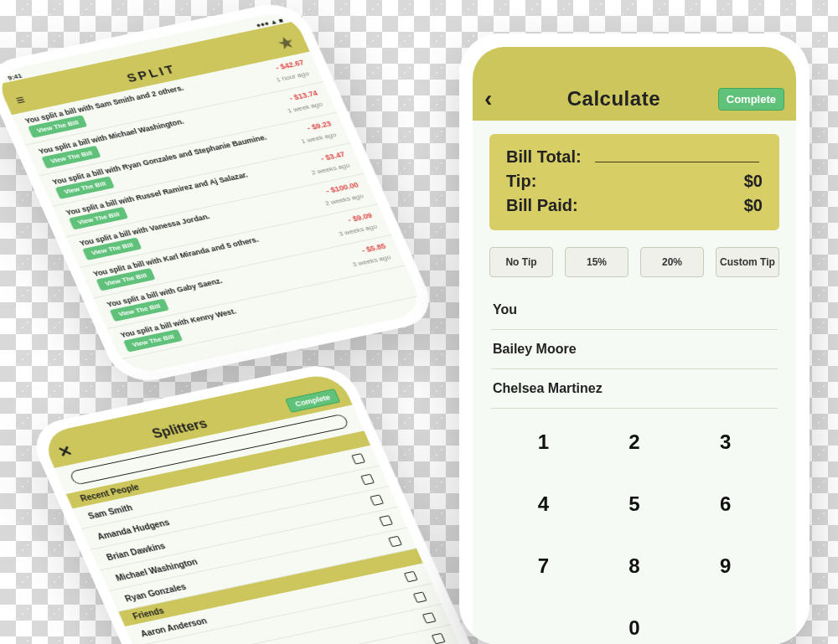 Image resolution: width=838 pixels, height=644 pixels. What do you see at coordinates (753, 206) in the screenshot?
I see `bill-paid-value: $0` at bounding box center [753, 206].